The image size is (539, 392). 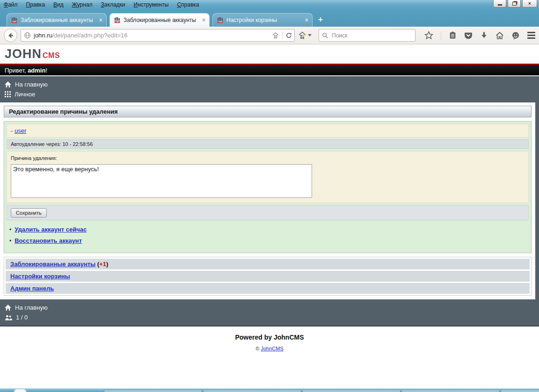 I want to click on url-domain: john.ru, so click(x=43, y=36).